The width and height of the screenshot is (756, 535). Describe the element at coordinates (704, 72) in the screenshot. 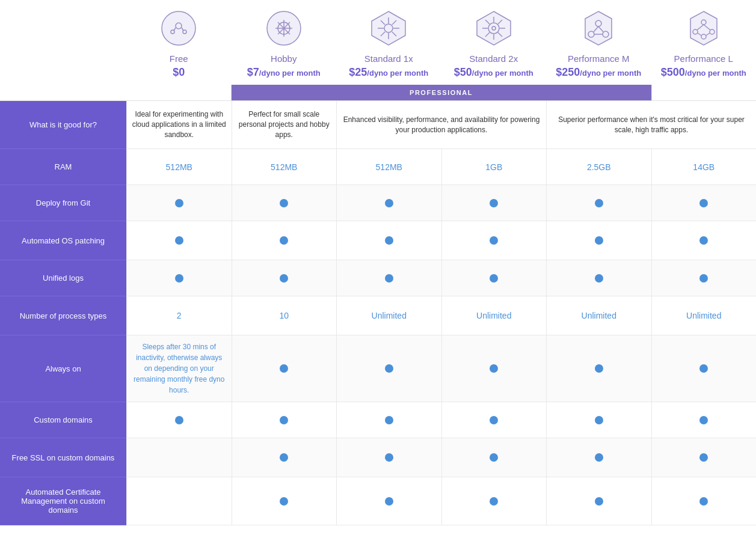

I see `perf-l-plan-price: $500/dyno per month` at that location.